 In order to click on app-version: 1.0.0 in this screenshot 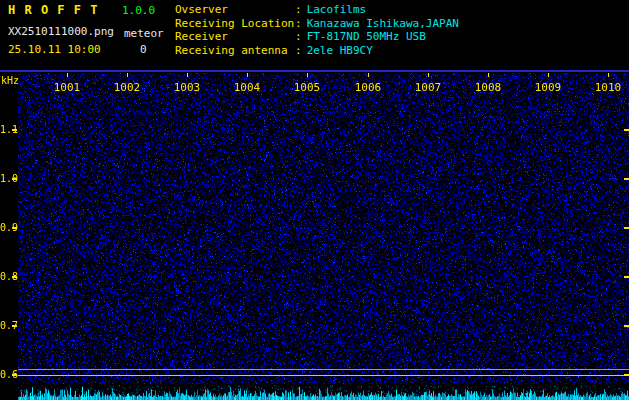, I will do `click(138, 10)`.